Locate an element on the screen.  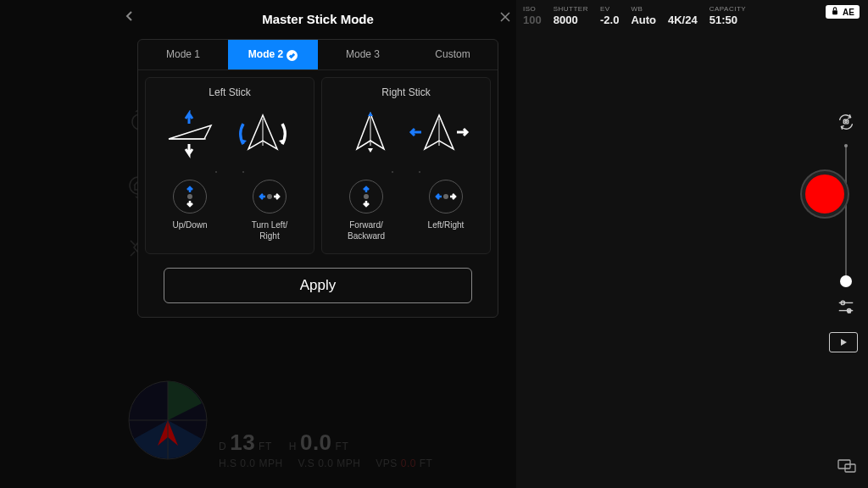
slider-knob is located at coordinates (846, 281).